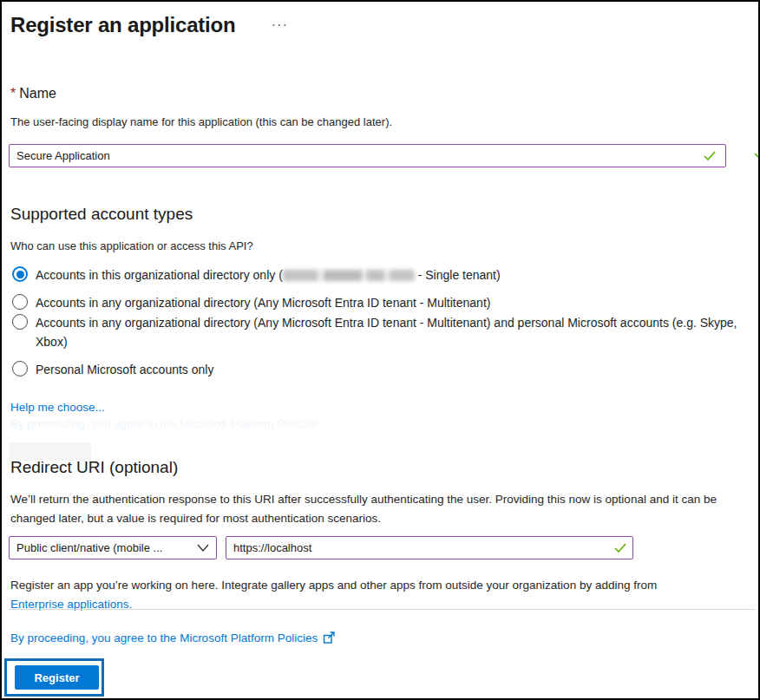  I want to click on page-title: Register an application, so click(123, 25).